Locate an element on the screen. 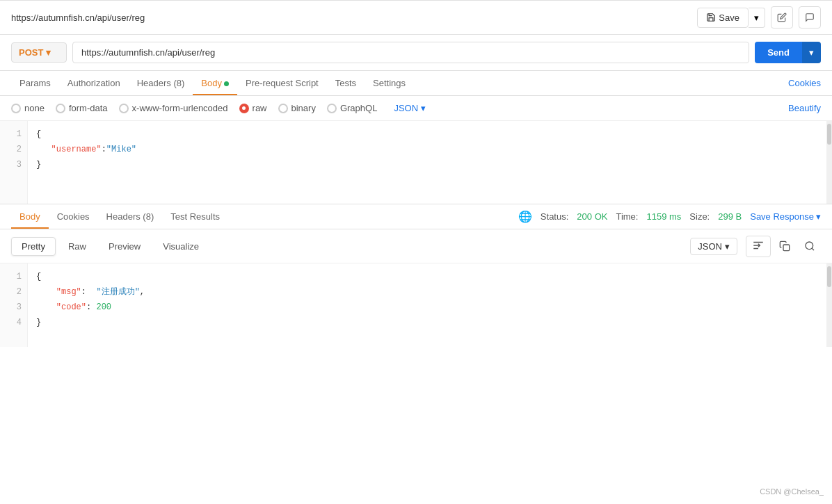 The height and width of the screenshot is (504, 832). send-button-group: Send ▾ is located at coordinates (787, 53).